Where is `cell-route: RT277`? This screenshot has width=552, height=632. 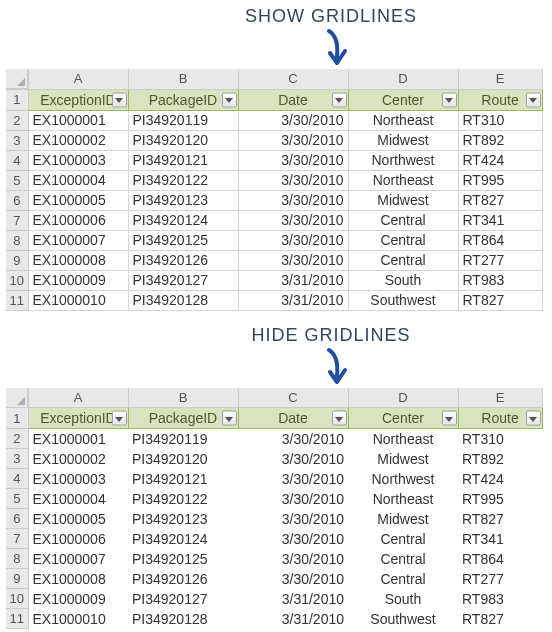
cell-route: RT277 is located at coordinates (500, 260).